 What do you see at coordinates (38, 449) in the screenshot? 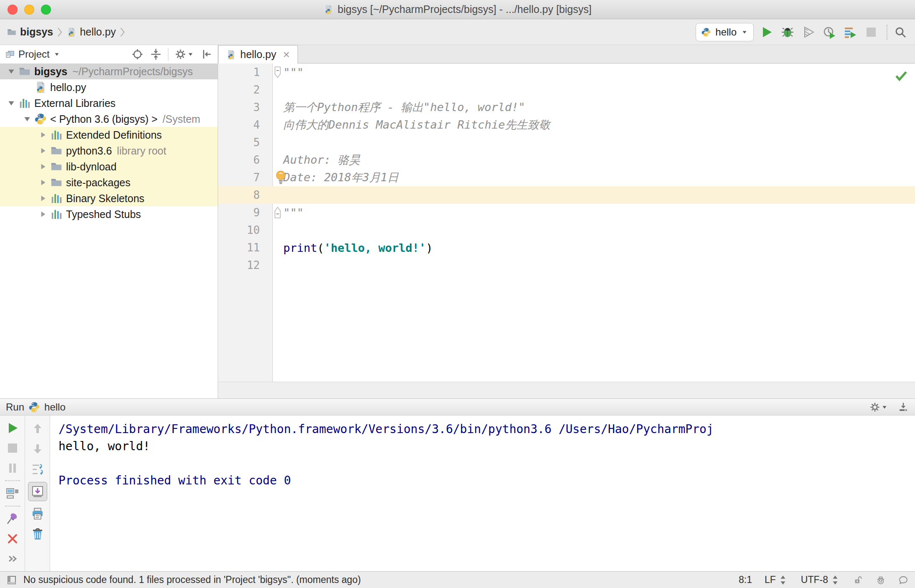
I see `down-stack-button` at bounding box center [38, 449].